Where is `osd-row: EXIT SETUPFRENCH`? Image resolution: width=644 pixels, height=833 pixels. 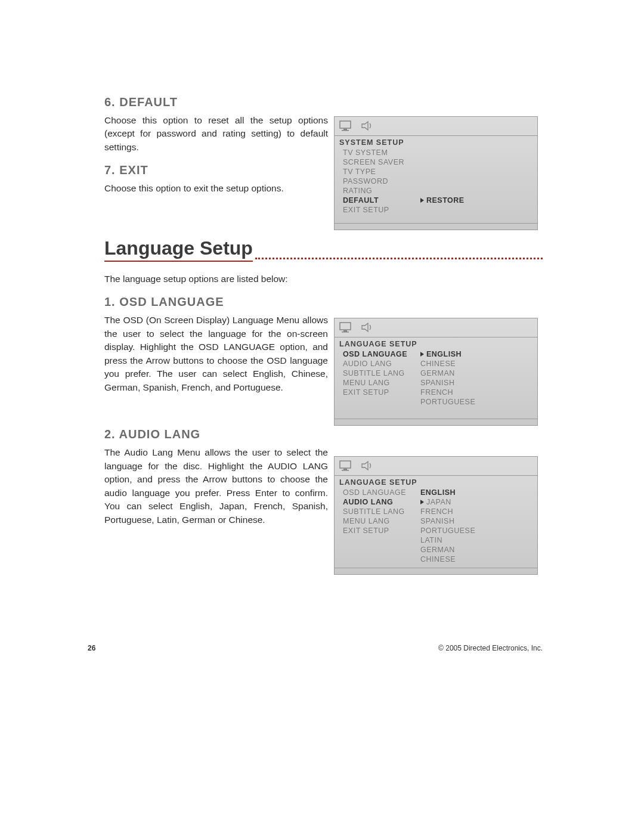
osd-row: EXIT SETUPFRENCH is located at coordinates (436, 392).